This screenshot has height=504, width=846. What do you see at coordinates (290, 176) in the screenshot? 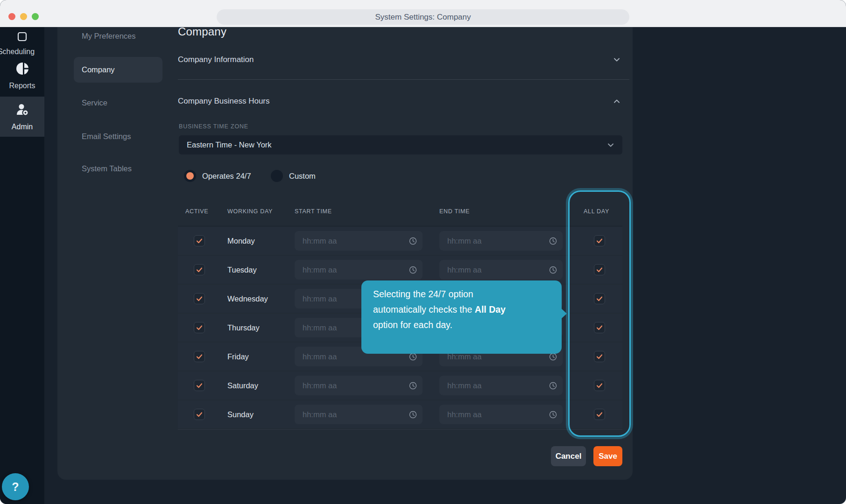
I see `radio-custom: Custom` at bounding box center [290, 176].